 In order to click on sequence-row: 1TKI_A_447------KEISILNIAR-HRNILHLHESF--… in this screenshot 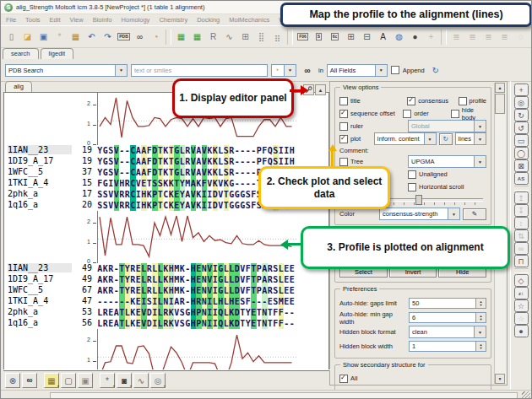, I will do `click(166, 302)`.